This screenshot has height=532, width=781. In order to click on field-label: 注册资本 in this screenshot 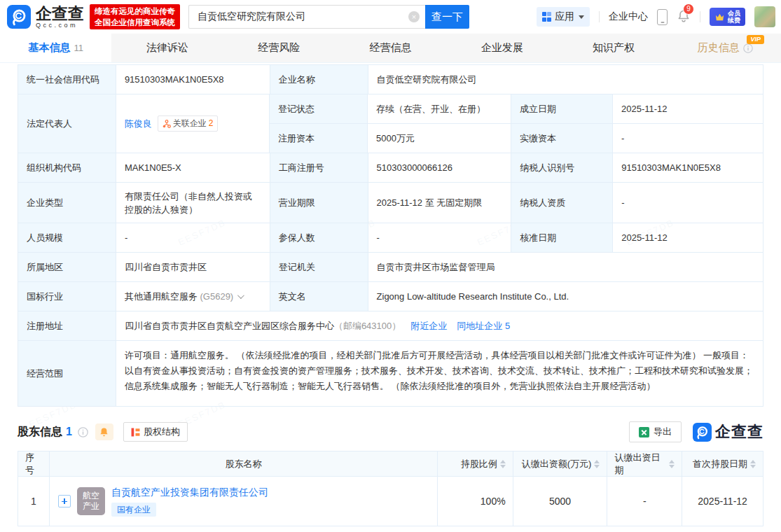, I will do `click(319, 139)`.